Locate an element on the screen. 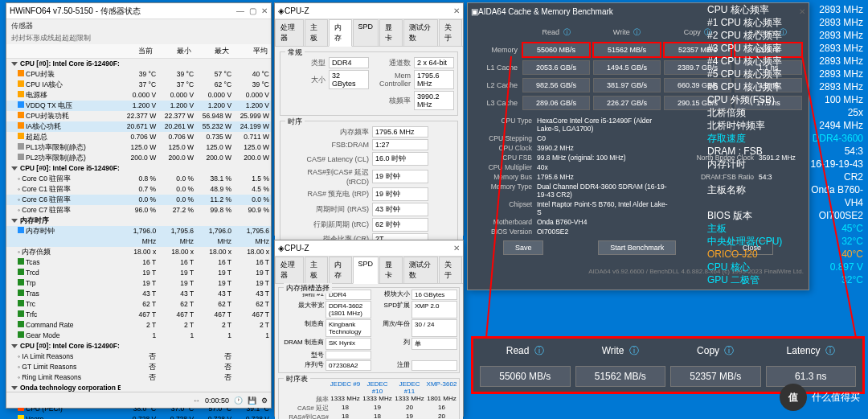 The image size is (868, 419). hwinfo-row: 内存时钟1,796.0 MHz1,795.6 MHz1,796.0 MHz1,7… is located at coordinates (138, 236).